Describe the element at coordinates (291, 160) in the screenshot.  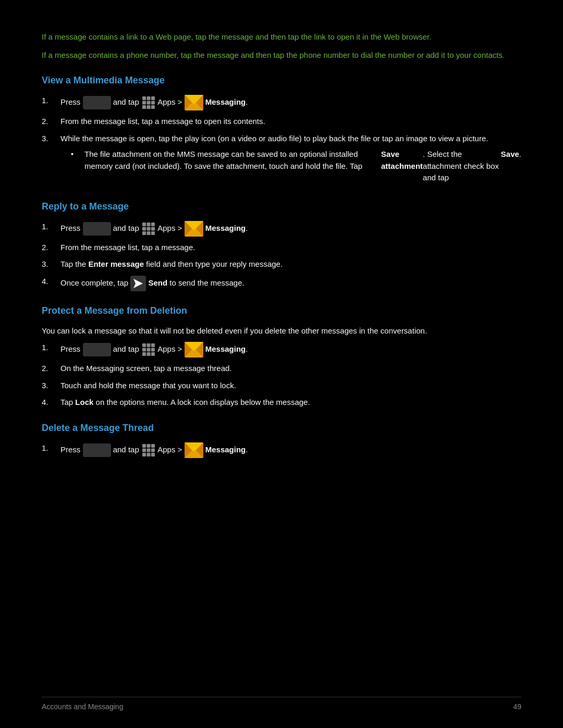
I see `list-content: While the message is open, tap the play …` at that location.